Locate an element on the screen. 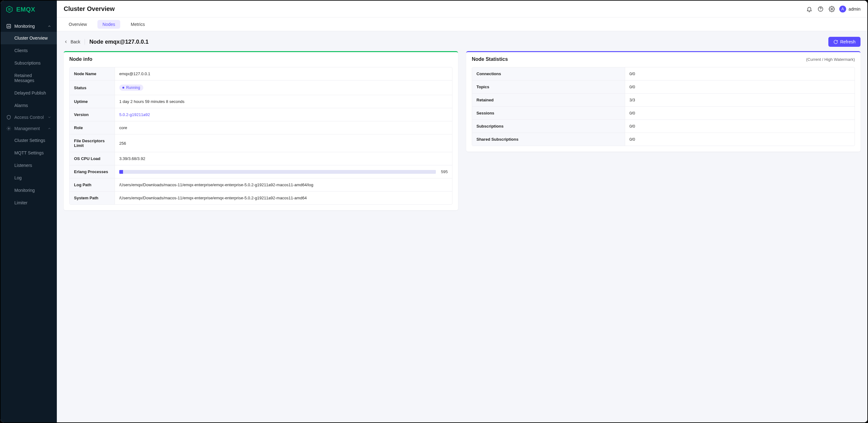 This screenshot has height=423, width=868. row-key: Version is located at coordinates (92, 115).